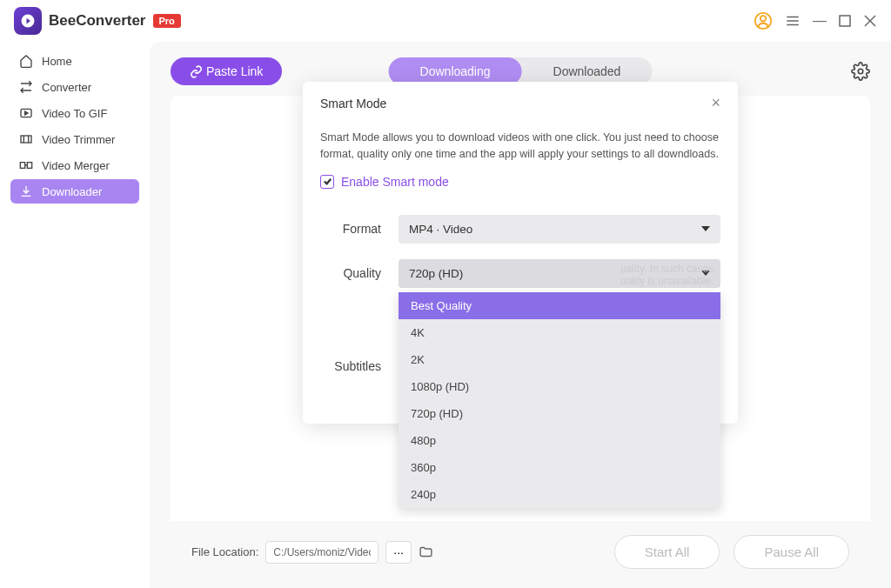  What do you see at coordinates (845, 21) in the screenshot?
I see `maximize-button` at bounding box center [845, 21].